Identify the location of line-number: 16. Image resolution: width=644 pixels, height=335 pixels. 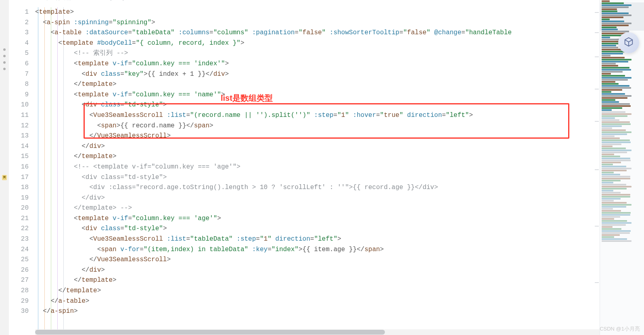
(22, 167).